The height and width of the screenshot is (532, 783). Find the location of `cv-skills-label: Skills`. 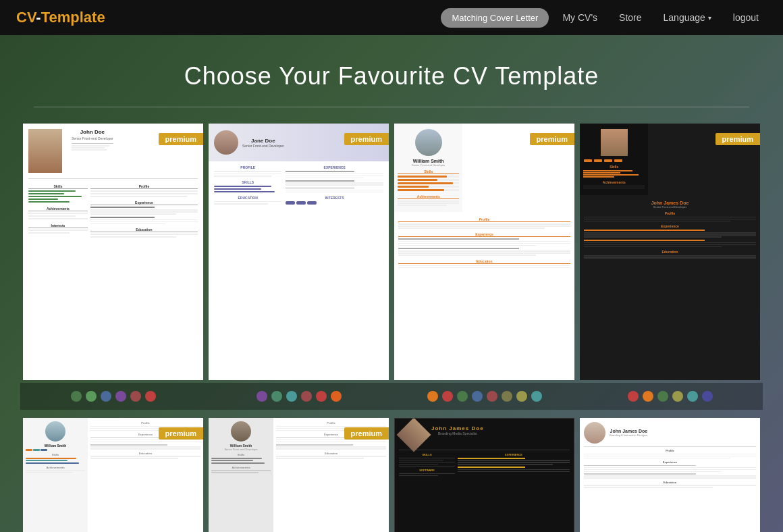

cv-skills-label: Skills is located at coordinates (58, 186).